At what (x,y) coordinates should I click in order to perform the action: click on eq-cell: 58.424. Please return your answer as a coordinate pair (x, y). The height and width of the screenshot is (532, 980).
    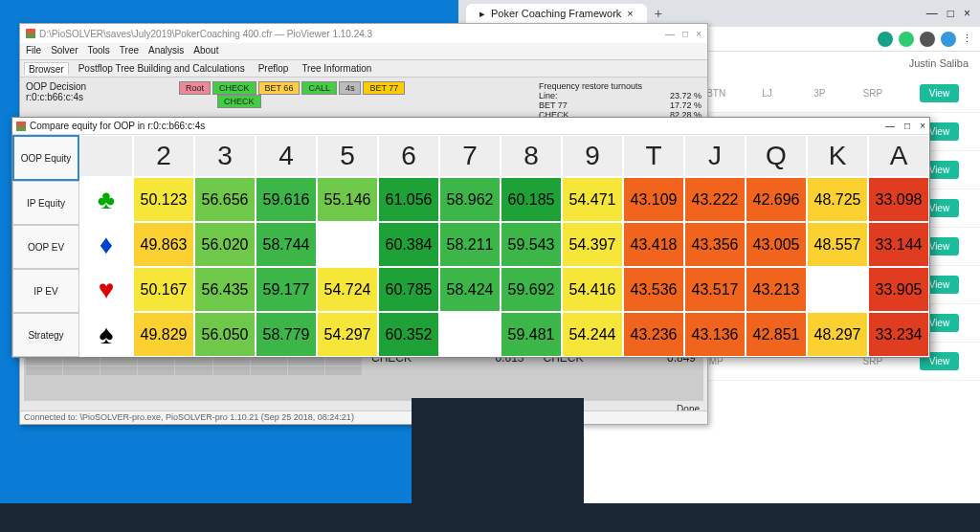
    Looking at the image, I should click on (470, 289).